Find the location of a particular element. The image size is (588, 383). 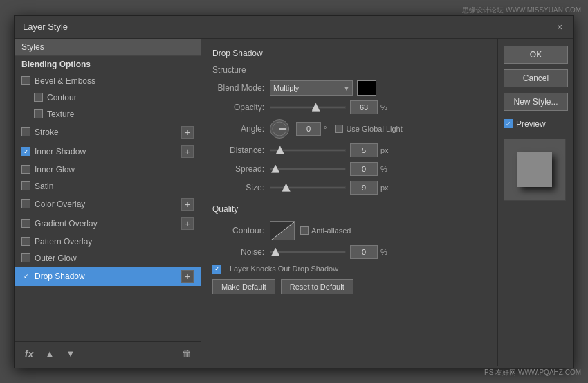

contour-label: Contour is located at coordinates (62, 98).